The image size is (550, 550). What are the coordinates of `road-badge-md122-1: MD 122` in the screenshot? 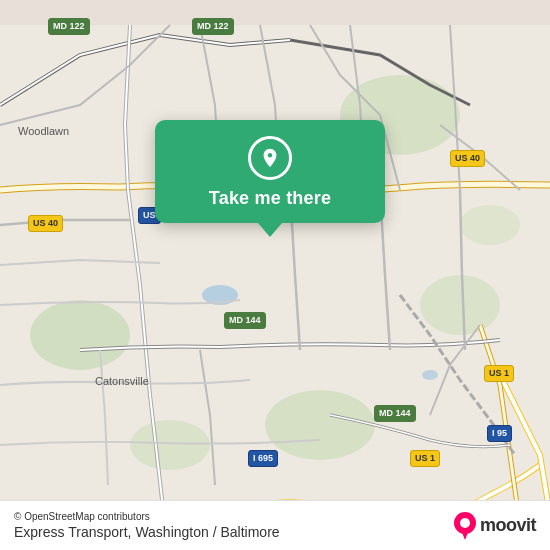 It's located at (69, 26).